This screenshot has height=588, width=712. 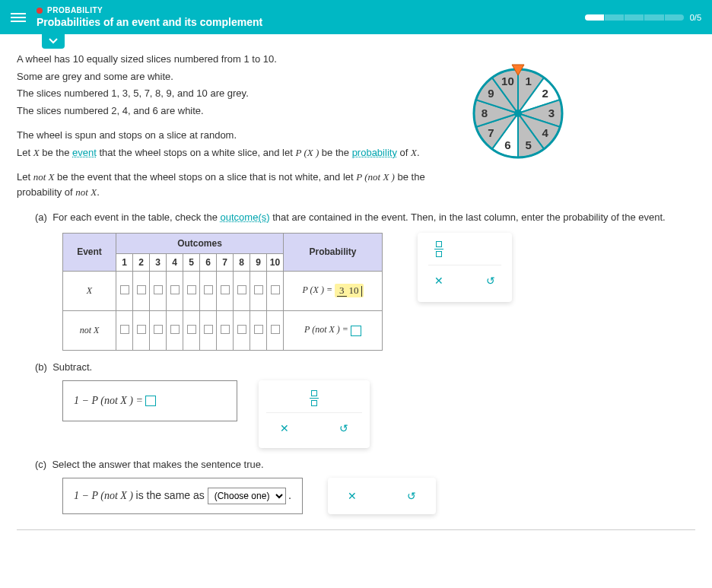 What do you see at coordinates (225, 262) in the screenshot?
I see `col-num: 7` at bounding box center [225, 262].